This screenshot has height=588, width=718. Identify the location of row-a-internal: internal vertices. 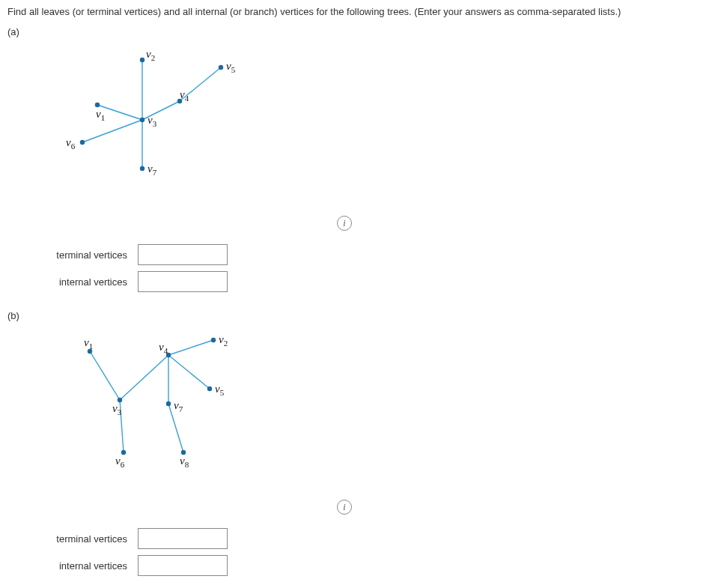
(374, 282).